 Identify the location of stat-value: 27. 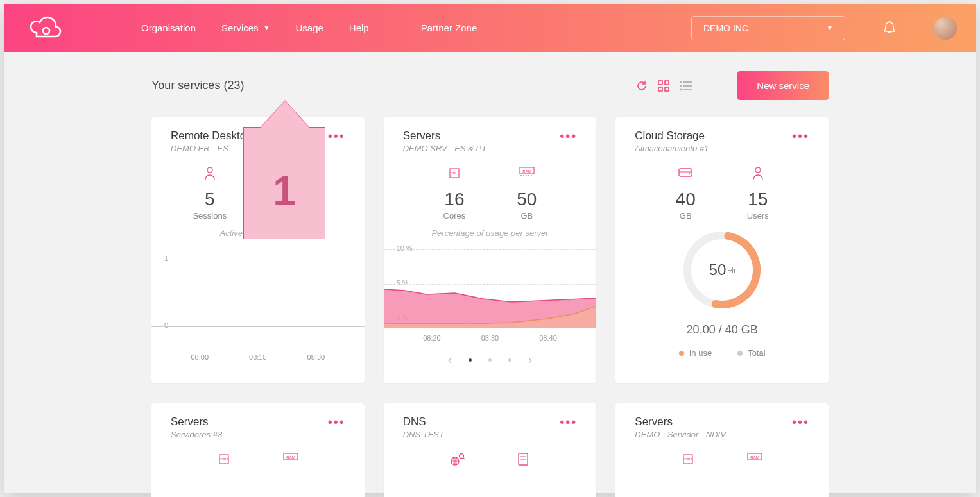
(300, 199).